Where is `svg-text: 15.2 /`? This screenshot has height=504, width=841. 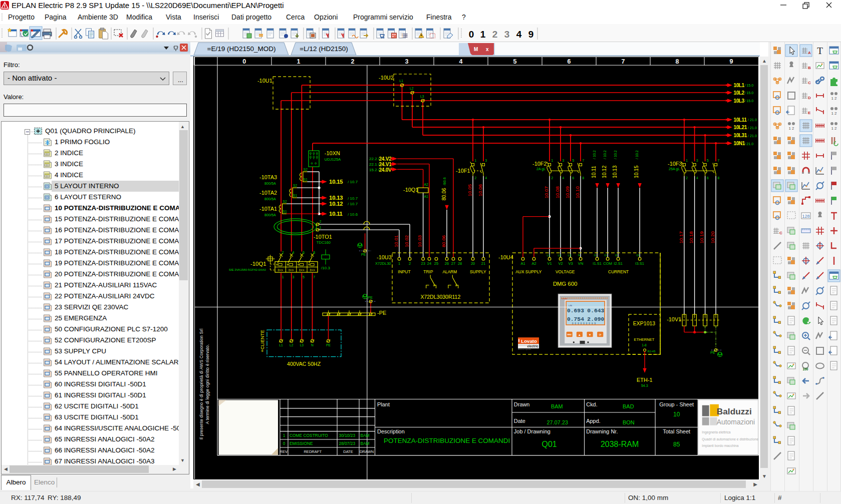
svg-text: 15.2 / is located at coordinates (375, 170).